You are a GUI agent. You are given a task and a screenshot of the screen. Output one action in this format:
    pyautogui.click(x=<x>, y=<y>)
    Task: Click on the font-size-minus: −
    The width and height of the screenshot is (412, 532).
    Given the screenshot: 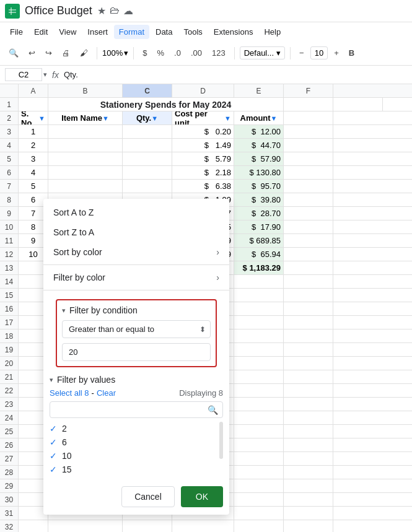 What is the action you would take?
    pyautogui.click(x=302, y=53)
    